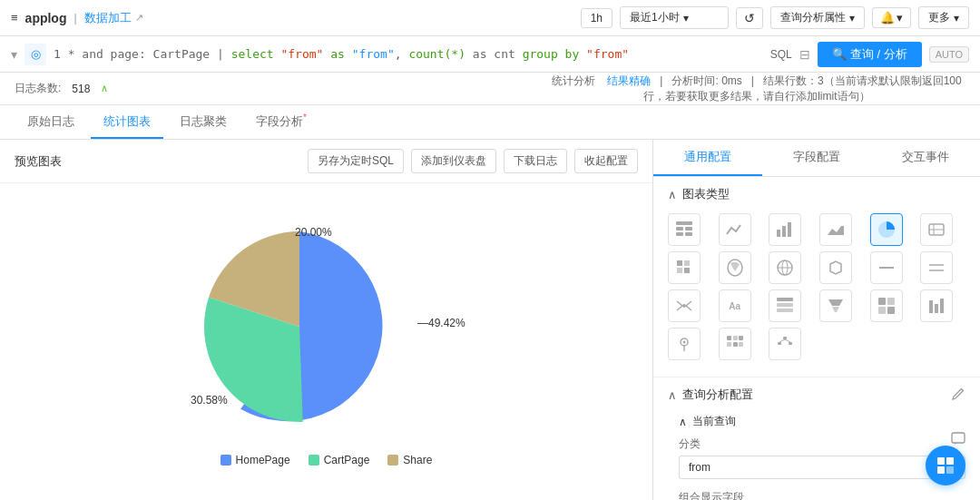  What do you see at coordinates (209, 400) in the screenshot?
I see `label-cartpage: 30.58%` at bounding box center [209, 400].